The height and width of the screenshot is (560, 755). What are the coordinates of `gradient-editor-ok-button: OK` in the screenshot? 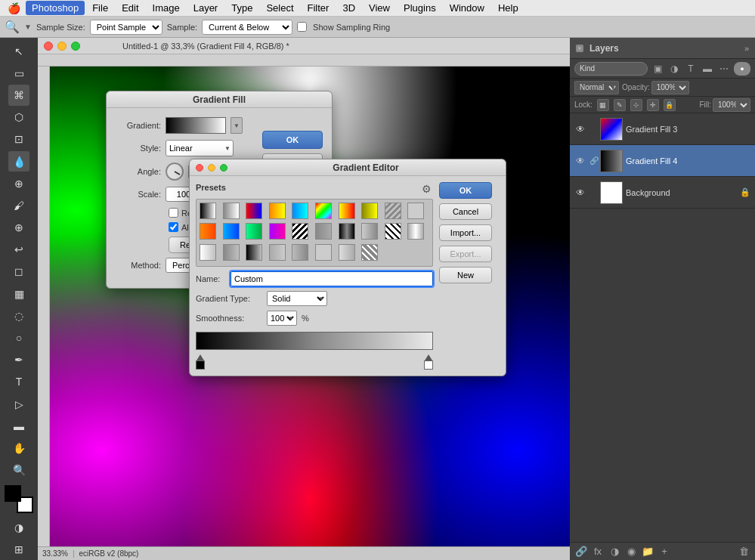 It's located at (466, 190).